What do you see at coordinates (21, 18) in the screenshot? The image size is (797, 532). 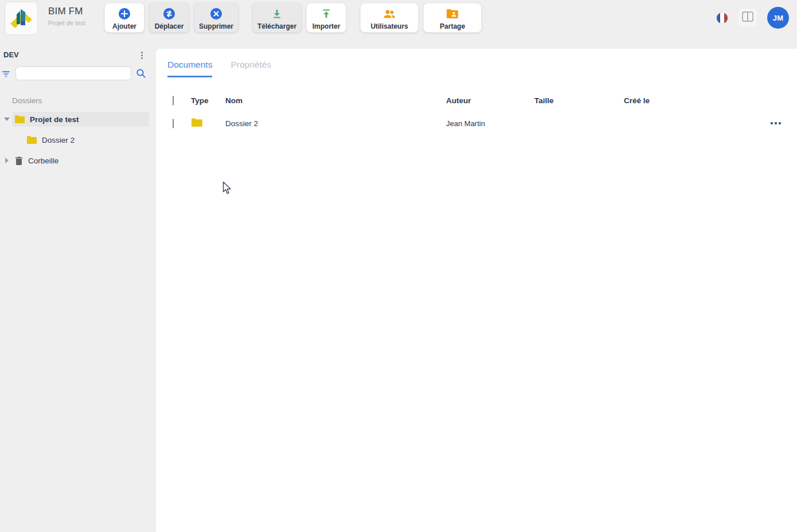 I see `app-logo` at bounding box center [21, 18].